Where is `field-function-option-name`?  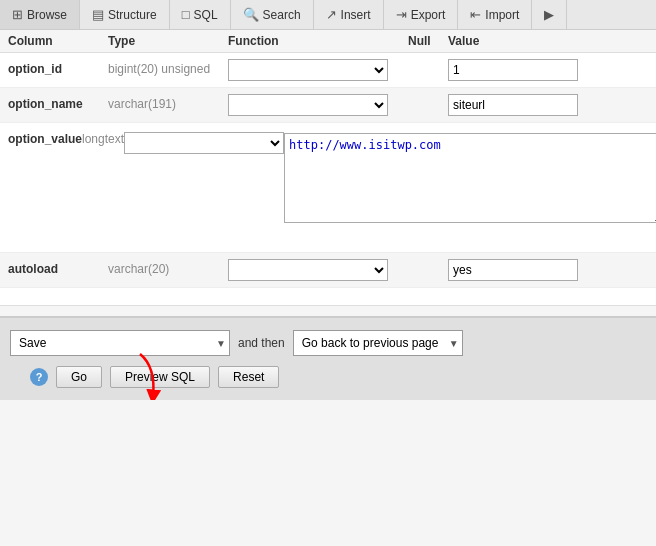
field-function-option-name is located at coordinates (318, 105).